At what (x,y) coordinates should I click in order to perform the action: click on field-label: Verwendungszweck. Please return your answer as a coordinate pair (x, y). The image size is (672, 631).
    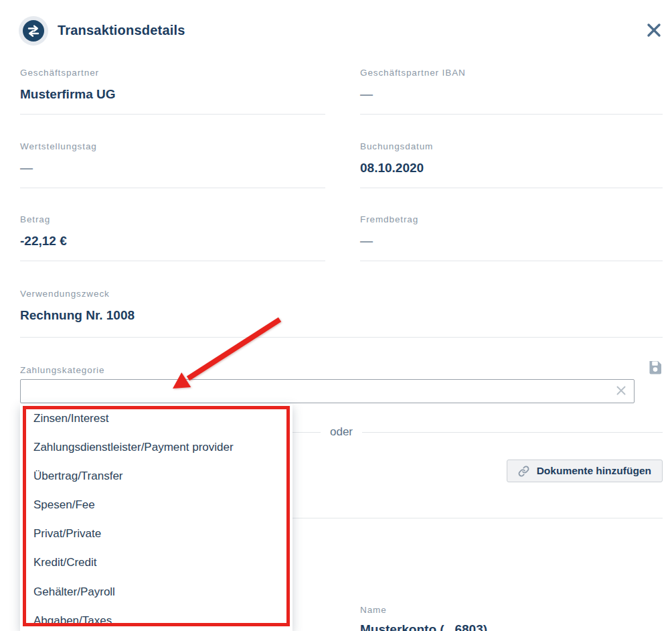
    Looking at the image, I should click on (173, 294).